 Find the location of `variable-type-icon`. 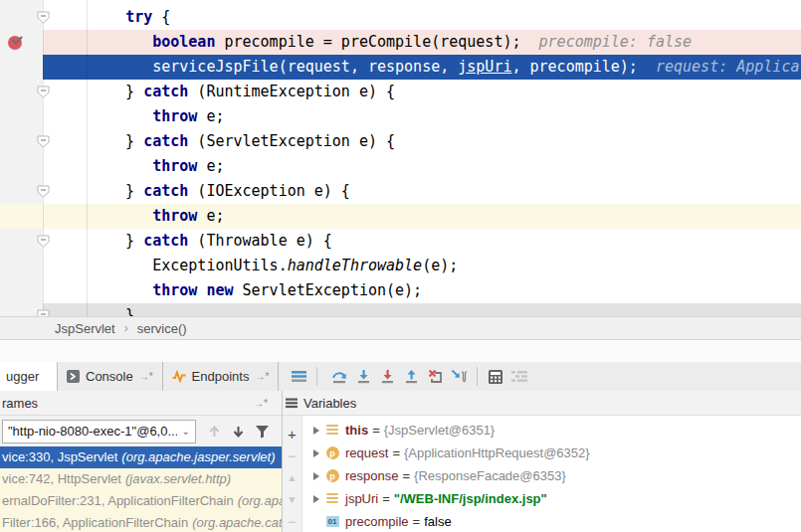

variable-type-icon is located at coordinates (332, 431).